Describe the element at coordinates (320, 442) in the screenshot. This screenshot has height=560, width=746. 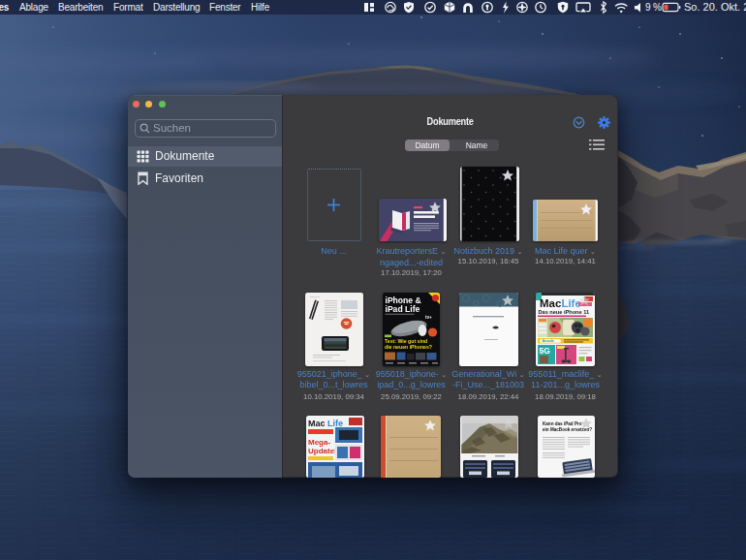
I see `svg-text: Mega-` at that location.